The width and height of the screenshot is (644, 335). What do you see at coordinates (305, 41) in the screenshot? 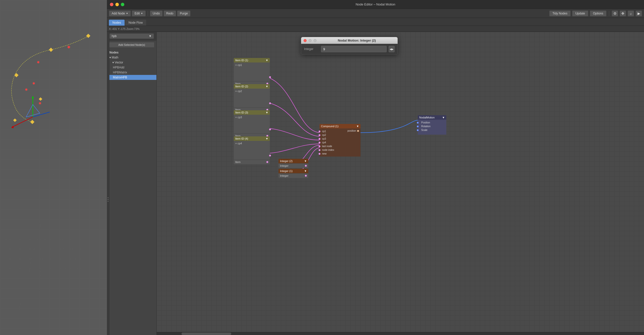
I see `prop-close-button` at bounding box center [305, 41].